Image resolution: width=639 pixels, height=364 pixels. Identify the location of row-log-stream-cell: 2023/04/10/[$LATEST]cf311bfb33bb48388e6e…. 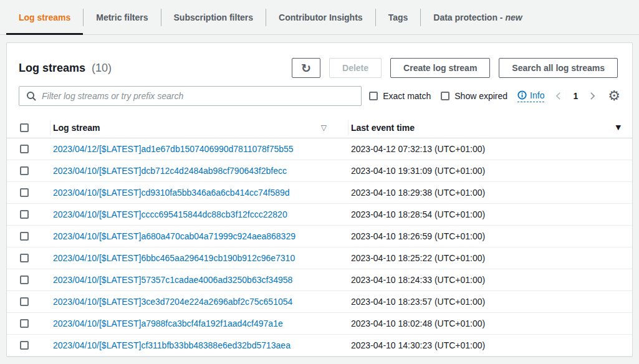
(199, 345).